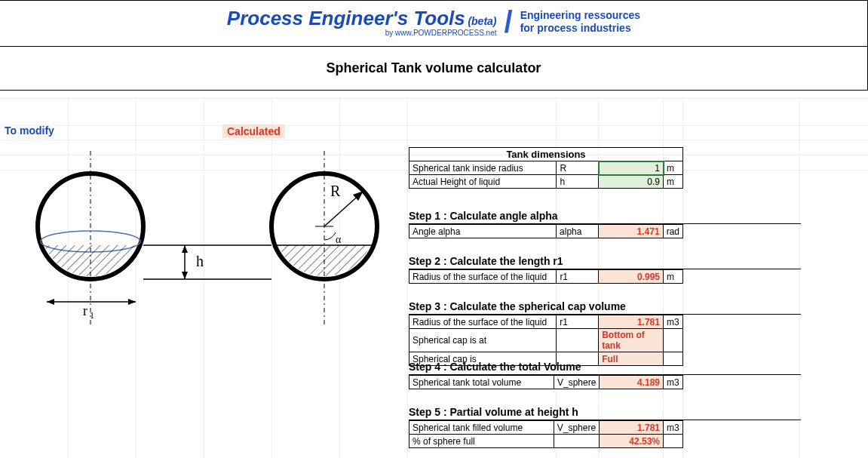 The height and width of the screenshot is (458, 868). I want to click on step-title: Step 4 : Calculate the total Volume, so click(605, 367).